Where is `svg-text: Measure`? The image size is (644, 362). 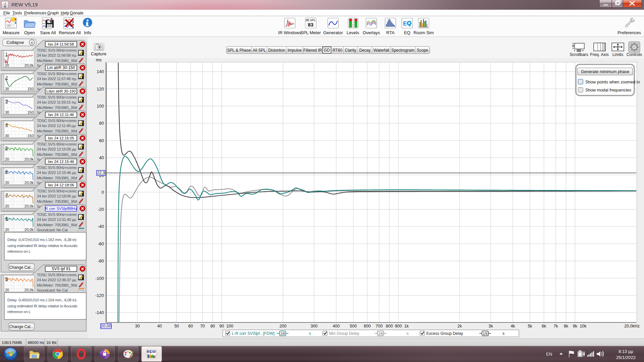
svg-text: Measure is located at coordinates (11, 33).